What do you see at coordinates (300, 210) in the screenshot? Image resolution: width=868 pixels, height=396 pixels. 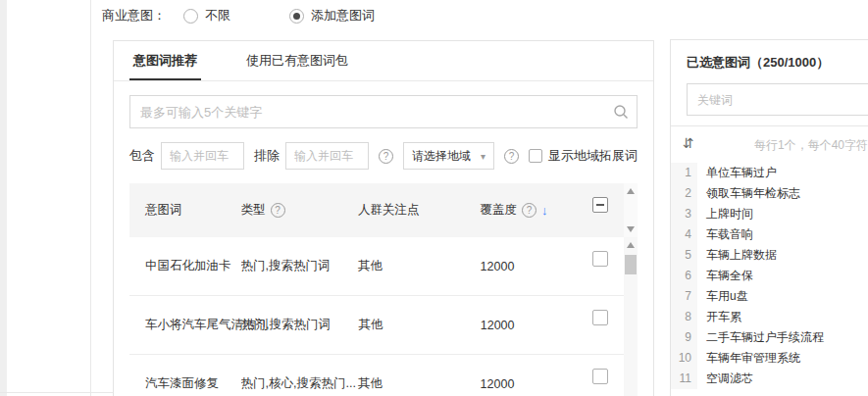 I see `column-header-type: 类型 ?` at bounding box center [300, 210].